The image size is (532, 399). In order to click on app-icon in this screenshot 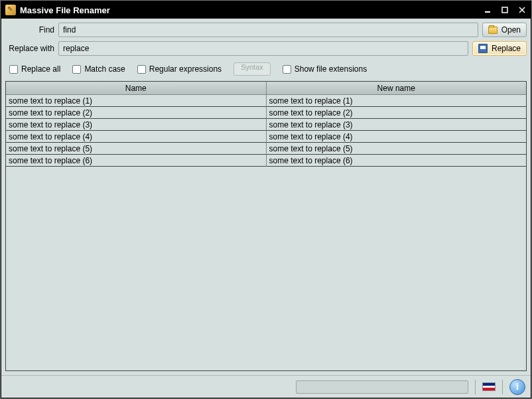, I will do `click(11, 10)`.